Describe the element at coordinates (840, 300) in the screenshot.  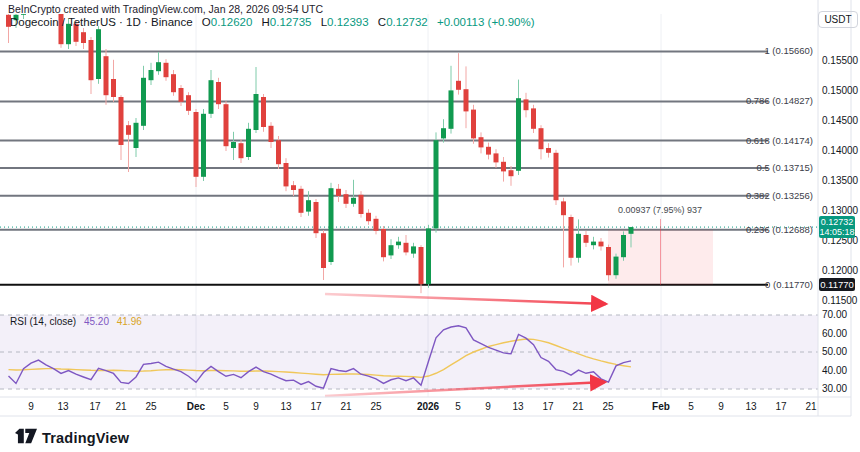
I see `price-axis-label: 0.11500` at that location.